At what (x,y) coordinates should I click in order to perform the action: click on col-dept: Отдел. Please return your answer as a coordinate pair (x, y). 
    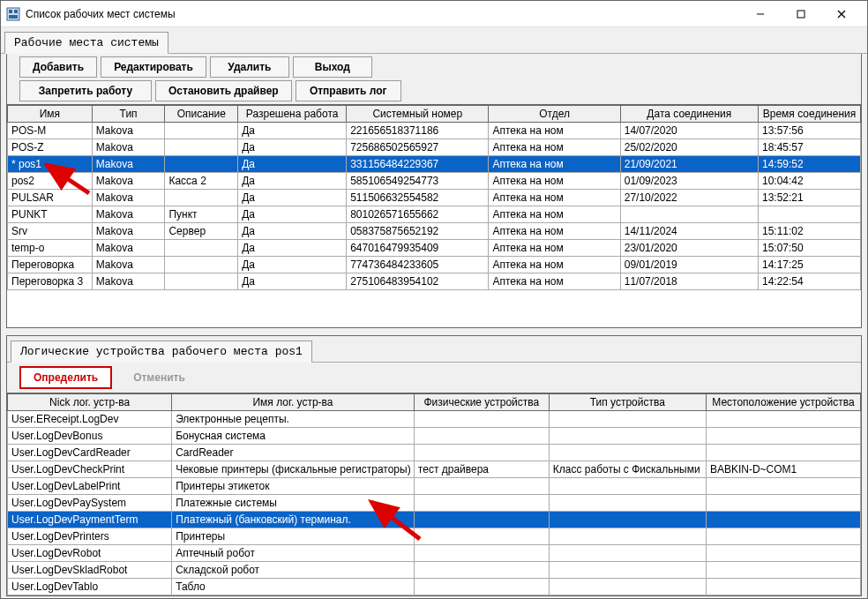
    Looking at the image, I should click on (554, 115).